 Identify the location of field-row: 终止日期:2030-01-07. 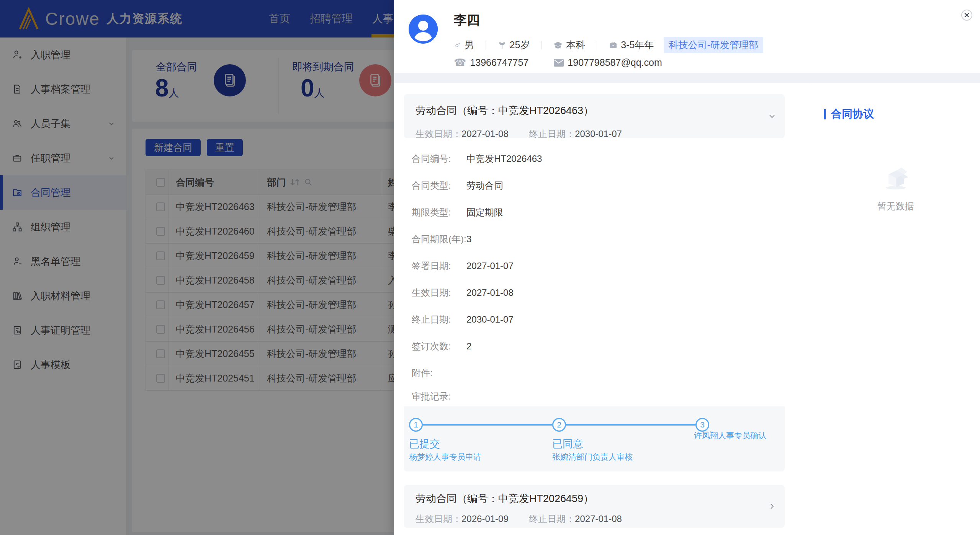
(594, 320).